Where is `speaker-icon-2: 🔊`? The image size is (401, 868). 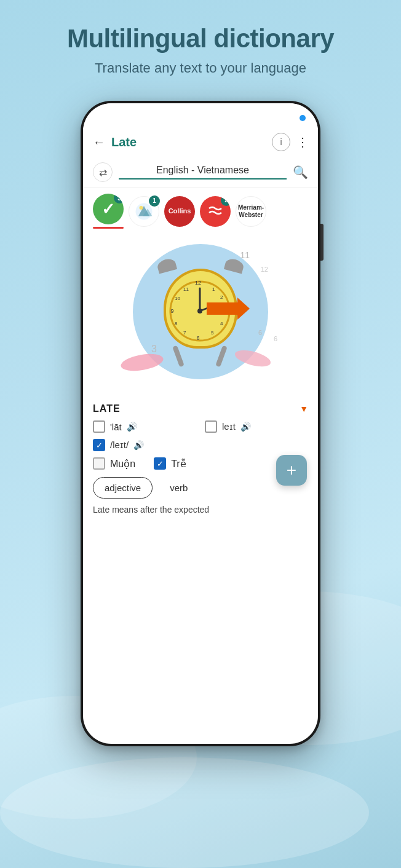 speaker-icon-2: 🔊 is located at coordinates (246, 427).